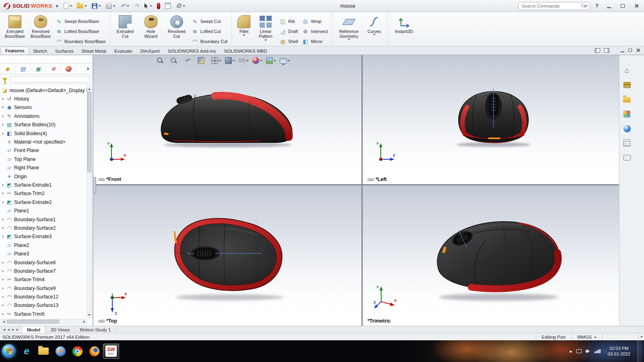  I want to click on save-button, so click(97, 6).